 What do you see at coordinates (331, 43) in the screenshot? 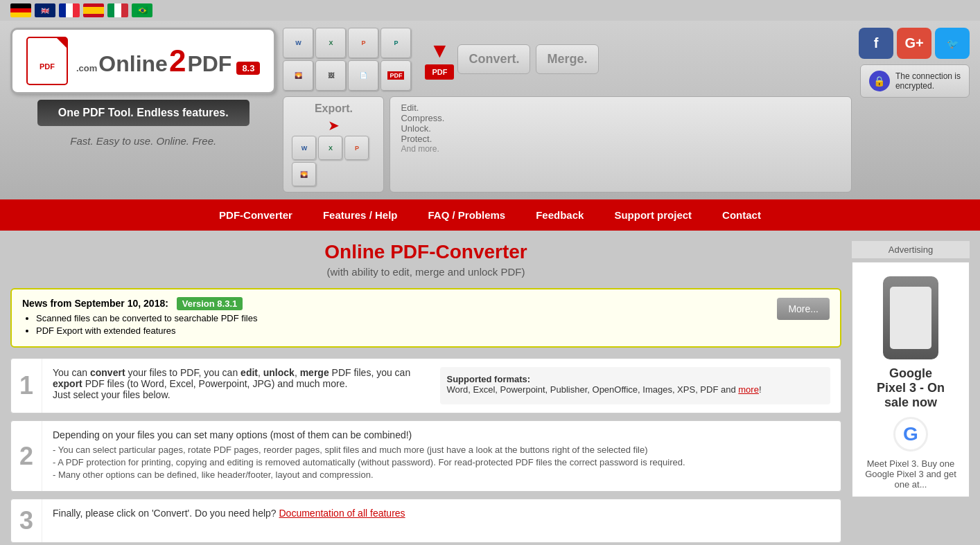
I see `tool-excel: X` at bounding box center [331, 43].